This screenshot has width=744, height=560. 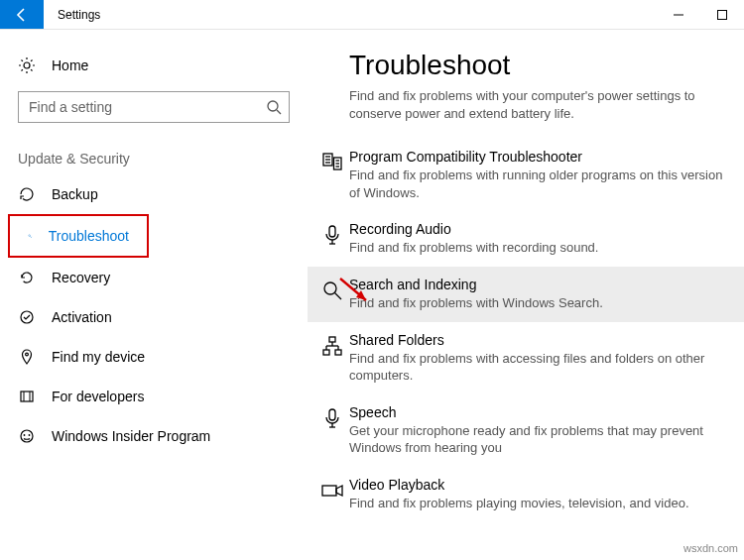 What do you see at coordinates (30, 236) in the screenshot?
I see `key-icon` at bounding box center [30, 236].